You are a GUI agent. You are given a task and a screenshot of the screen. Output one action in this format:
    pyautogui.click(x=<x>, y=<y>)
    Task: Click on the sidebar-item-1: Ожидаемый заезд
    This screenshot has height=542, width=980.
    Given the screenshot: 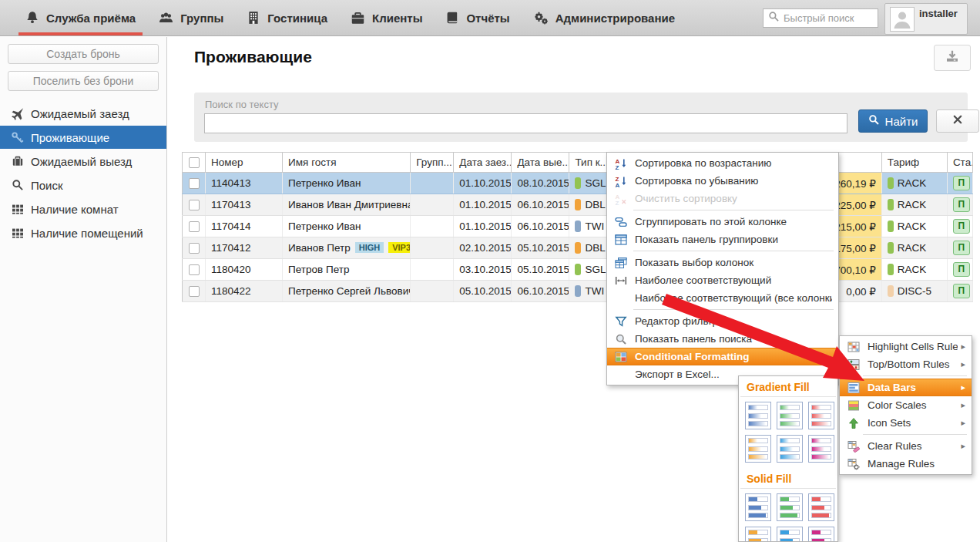 What is the action you would take?
    pyautogui.click(x=83, y=113)
    